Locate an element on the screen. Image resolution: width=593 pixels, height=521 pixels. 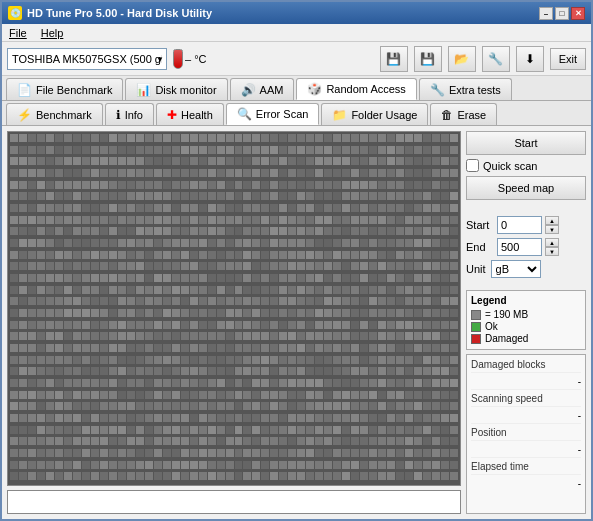
tab-benchmark-label: Benchmark is located at coordinates (64, 115).